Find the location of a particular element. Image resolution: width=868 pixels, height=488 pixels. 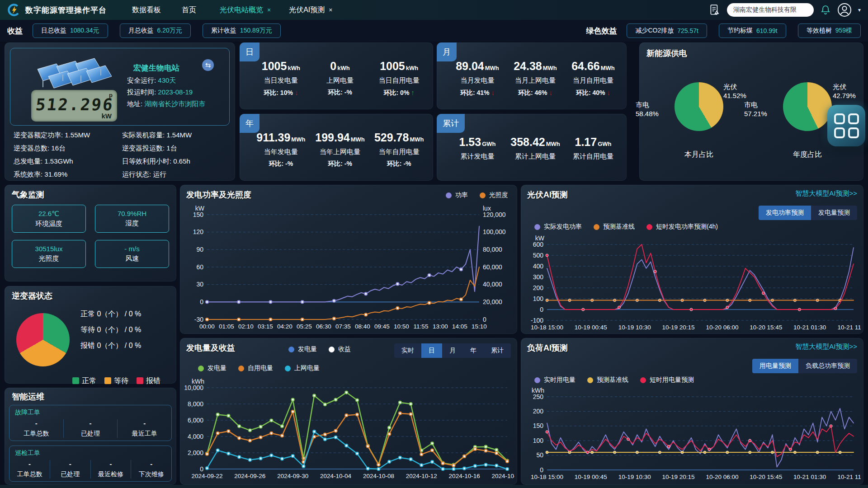

series-toggle-legend: 发电量 收益 is located at coordinates (320, 349).